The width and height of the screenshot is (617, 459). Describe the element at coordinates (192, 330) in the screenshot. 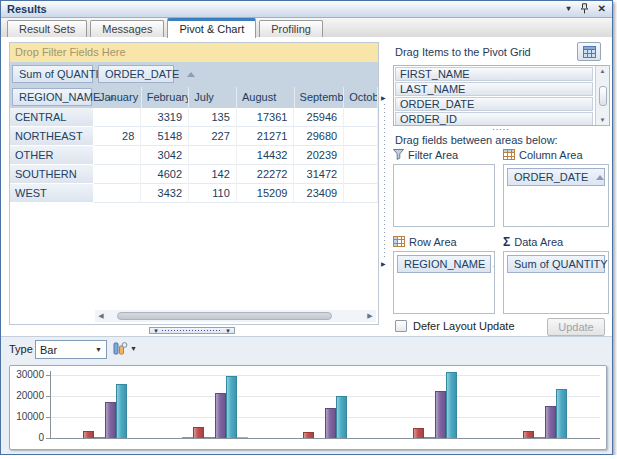

I see `horizontal-splitter: ▼ ▼` at that location.